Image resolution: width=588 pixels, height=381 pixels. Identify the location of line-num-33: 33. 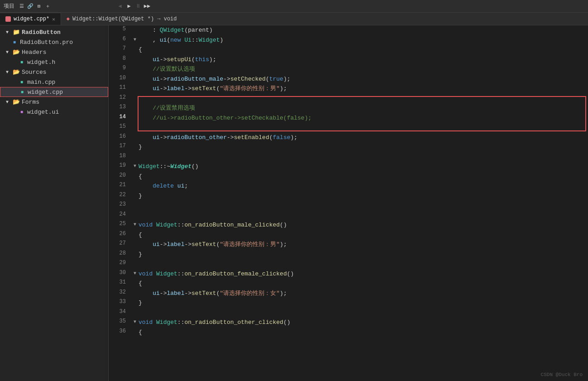
(120, 303).